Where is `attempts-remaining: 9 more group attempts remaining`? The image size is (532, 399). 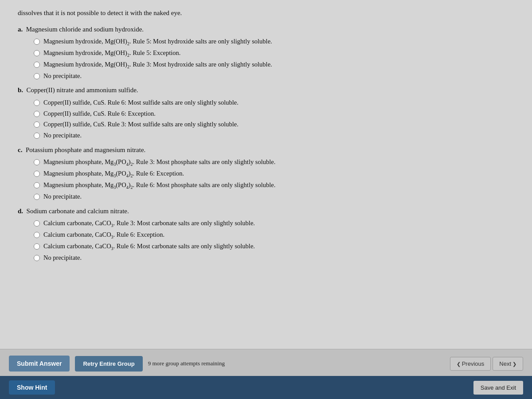
attempts-remaining: 9 more group attempts remaining is located at coordinates (186, 364).